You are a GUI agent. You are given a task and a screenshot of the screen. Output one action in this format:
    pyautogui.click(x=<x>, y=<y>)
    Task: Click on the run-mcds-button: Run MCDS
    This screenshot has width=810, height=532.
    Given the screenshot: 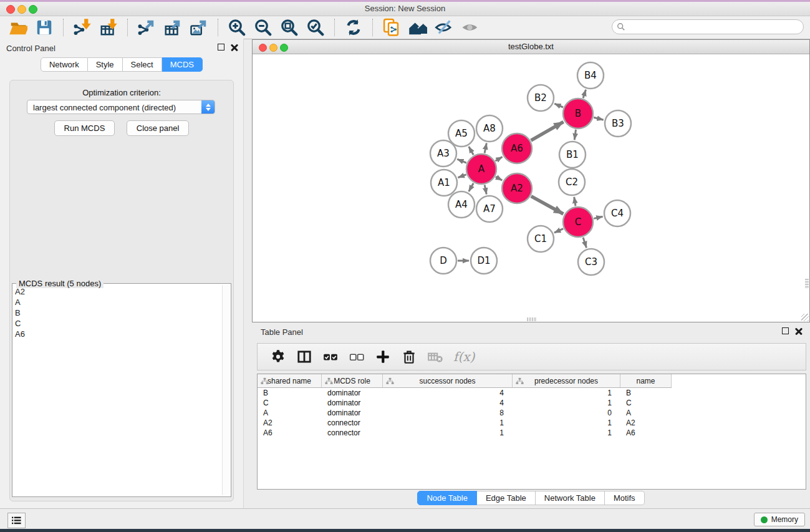 What is the action you would take?
    pyautogui.click(x=85, y=128)
    